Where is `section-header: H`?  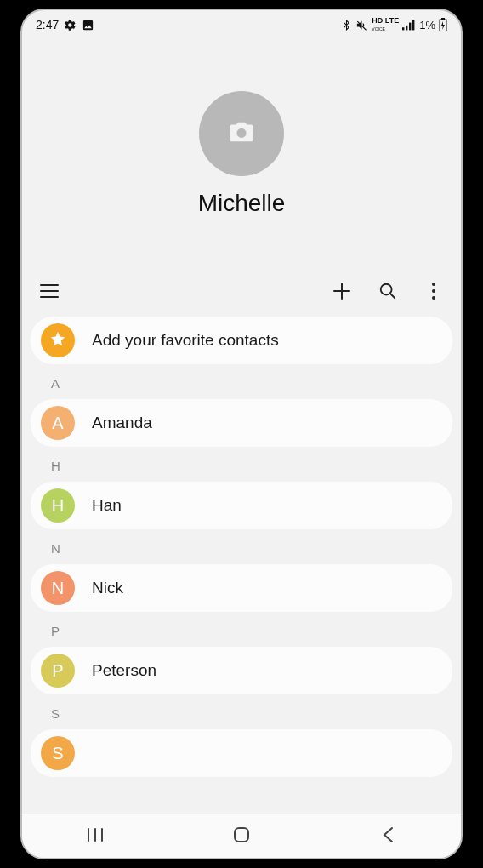
section-header: H is located at coordinates (242, 465).